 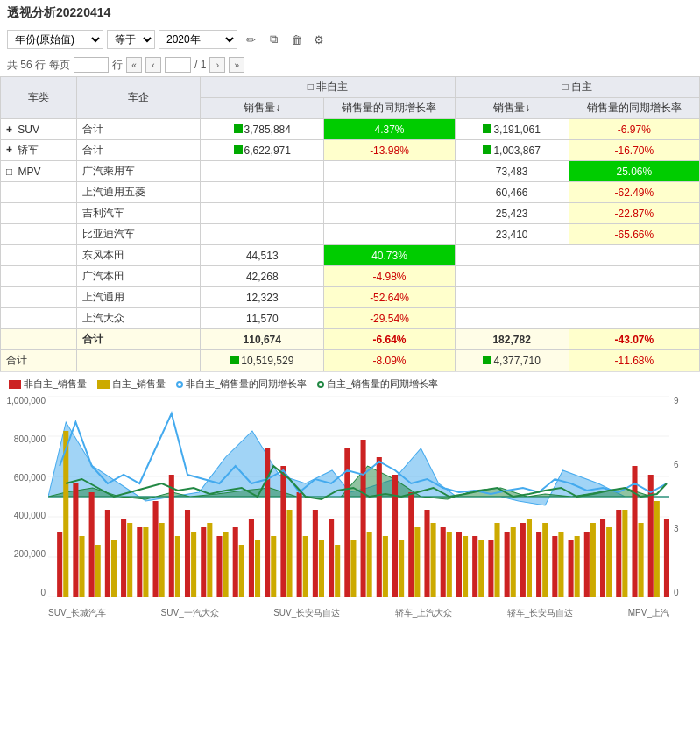 I want to click on non-sales-cell: 44,513, so click(x=263, y=256).